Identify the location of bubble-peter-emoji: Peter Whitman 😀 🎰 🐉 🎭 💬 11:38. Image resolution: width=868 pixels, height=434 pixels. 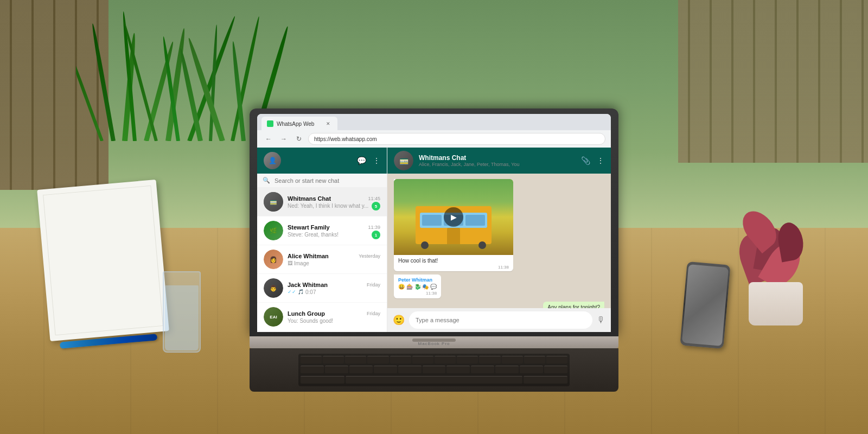
(418, 286).